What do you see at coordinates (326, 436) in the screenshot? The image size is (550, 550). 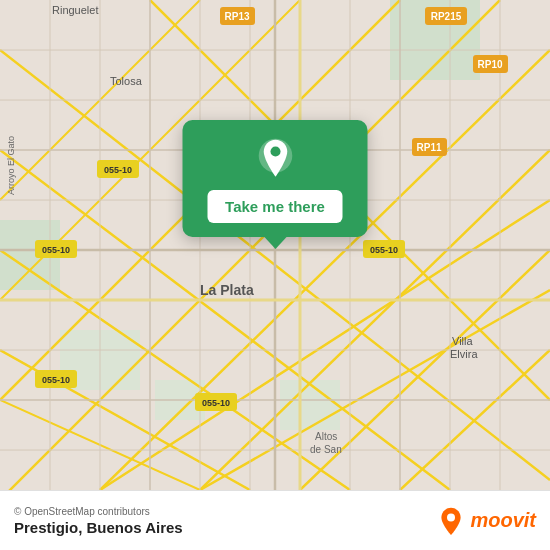 I see `svg-text: Altos` at bounding box center [326, 436].